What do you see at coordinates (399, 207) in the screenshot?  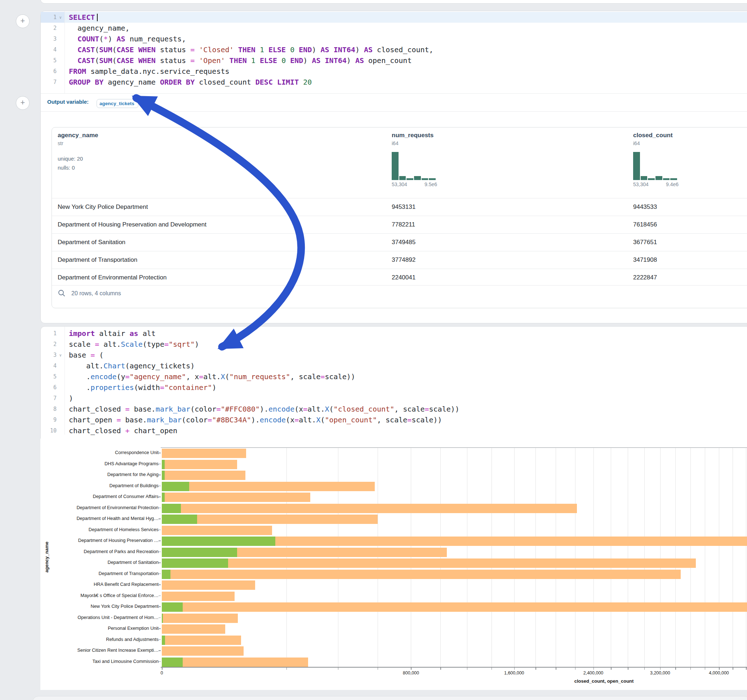 I see `table-row: New York City Police Department945313194…` at bounding box center [399, 207].